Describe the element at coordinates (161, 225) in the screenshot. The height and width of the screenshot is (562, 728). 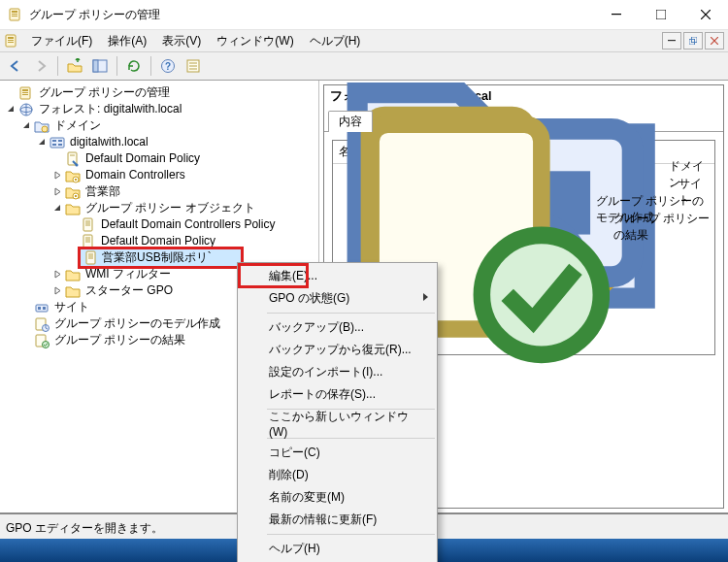
I see `tree-node-ddcp: Default Domain Controllers Policy` at that location.